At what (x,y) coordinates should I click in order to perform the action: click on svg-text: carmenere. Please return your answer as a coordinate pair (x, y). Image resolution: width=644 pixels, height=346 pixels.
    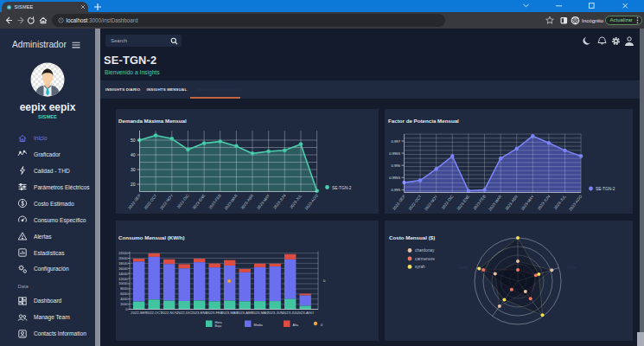
    Looking at the image, I should click on (425, 260).